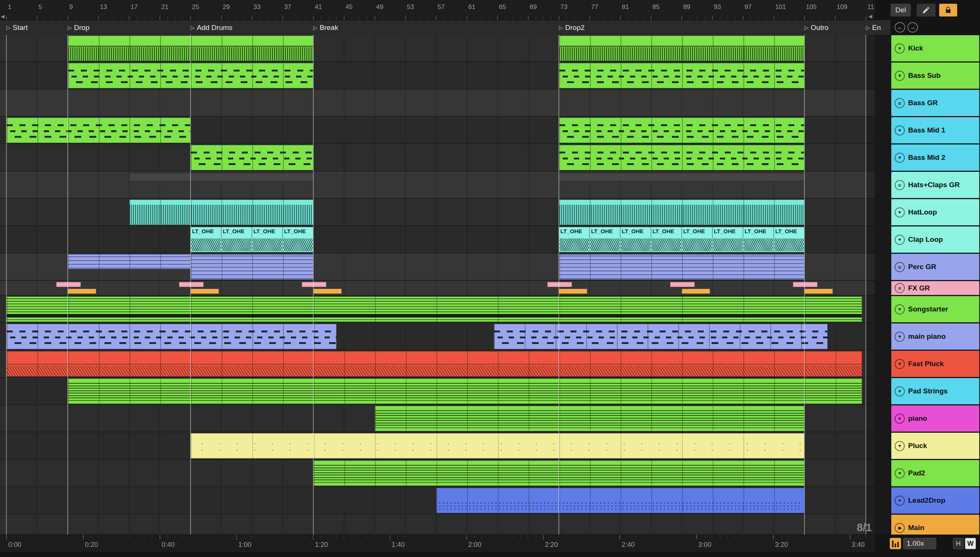  What do you see at coordinates (900, 10) in the screenshot?
I see `delete-button: Del` at bounding box center [900, 10].